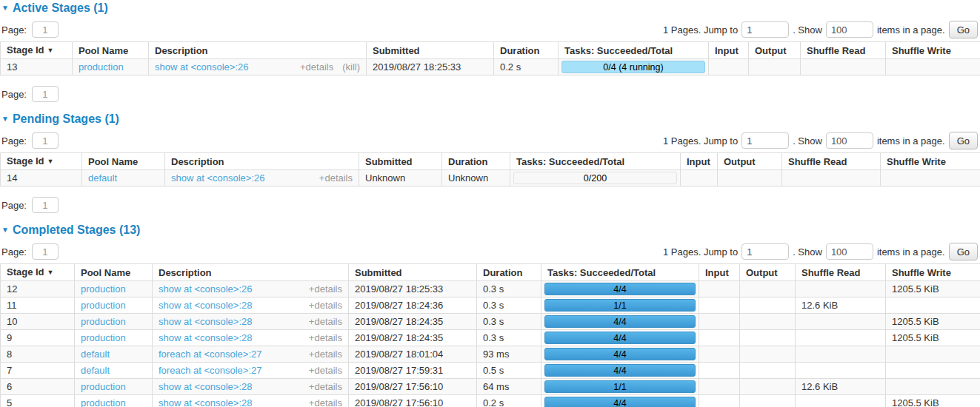 This screenshot has width=980, height=407. I want to click on pending-stages-heading: ▼Pending Stages (1), so click(490, 119).